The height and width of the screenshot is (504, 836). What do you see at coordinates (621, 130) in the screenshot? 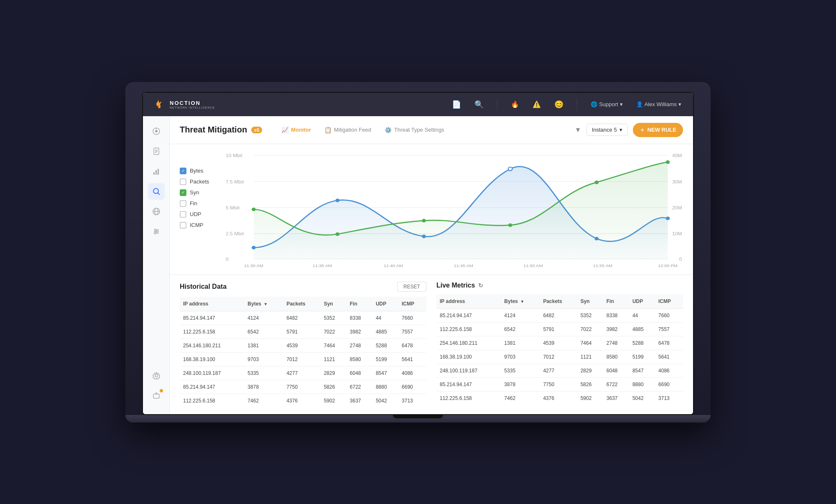
I see `instance-chevron-icon: ▾` at bounding box center [621, 130].